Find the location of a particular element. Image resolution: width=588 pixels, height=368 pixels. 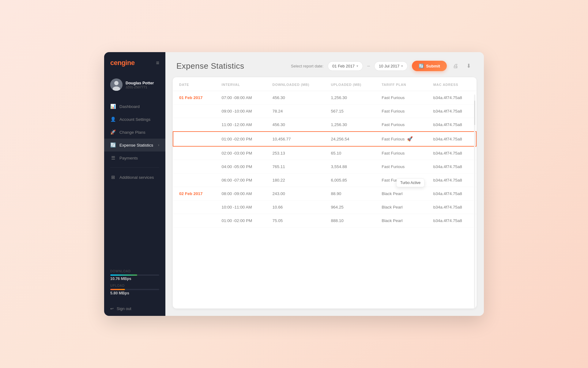

user-id: JZ01-2507771 is located at coordinates (140, 87).